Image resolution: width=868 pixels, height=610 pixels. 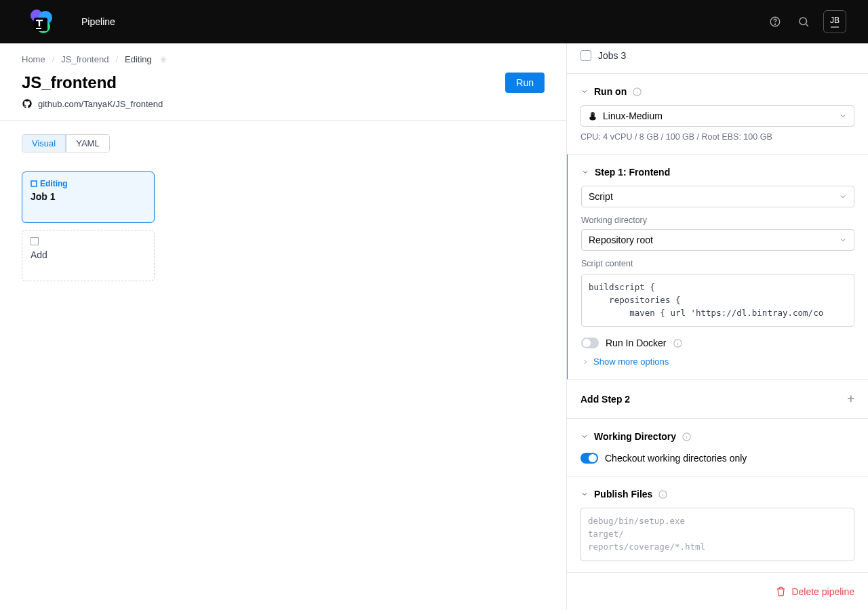 I want to click on repo-link: github.com/TanyaK/JS_frontend, so click(x=100, y=104).